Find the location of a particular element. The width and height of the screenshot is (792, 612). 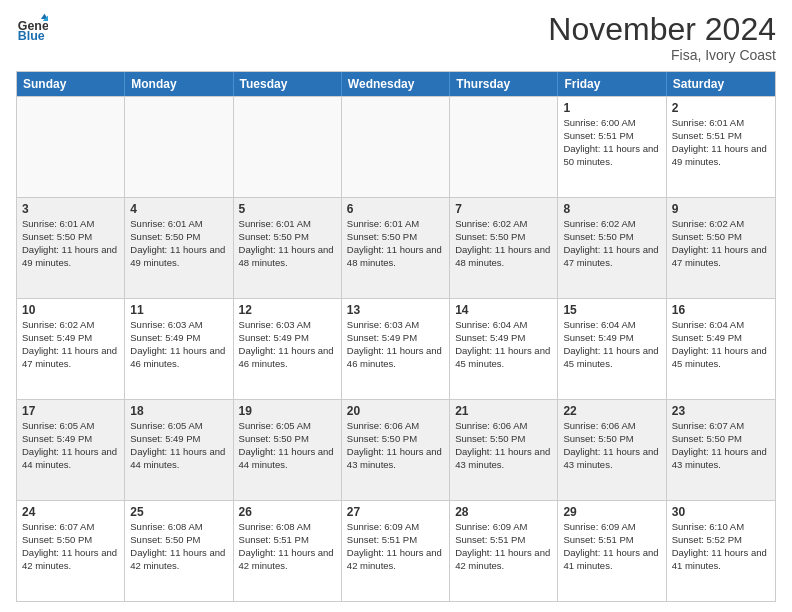

calendar-cell: 22Sunrise: 6:06 AMSunset: 5:50 PMDayligh… is located at coordinates (612, 450).